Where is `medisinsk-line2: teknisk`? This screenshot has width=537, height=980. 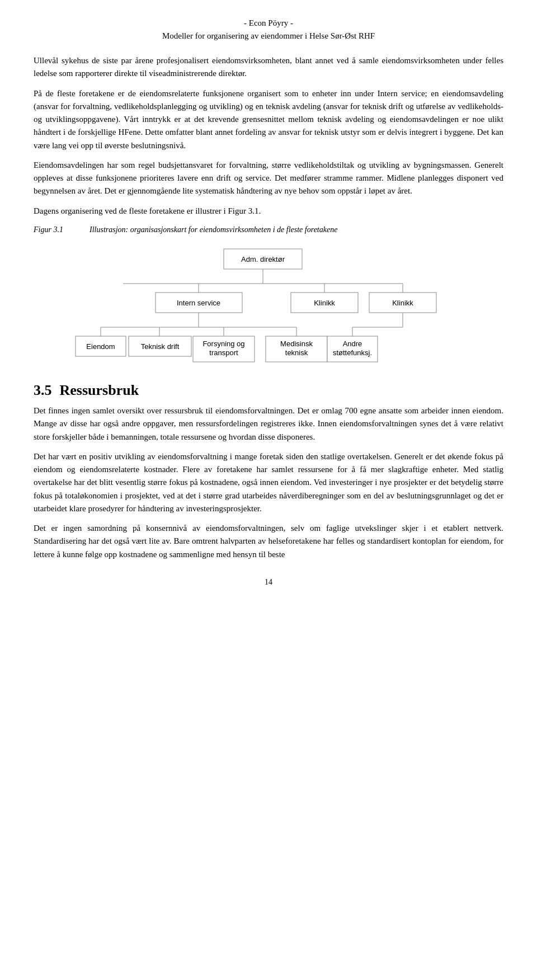
medisinsk-line2: teknisk is located at coordinates (296, 352).